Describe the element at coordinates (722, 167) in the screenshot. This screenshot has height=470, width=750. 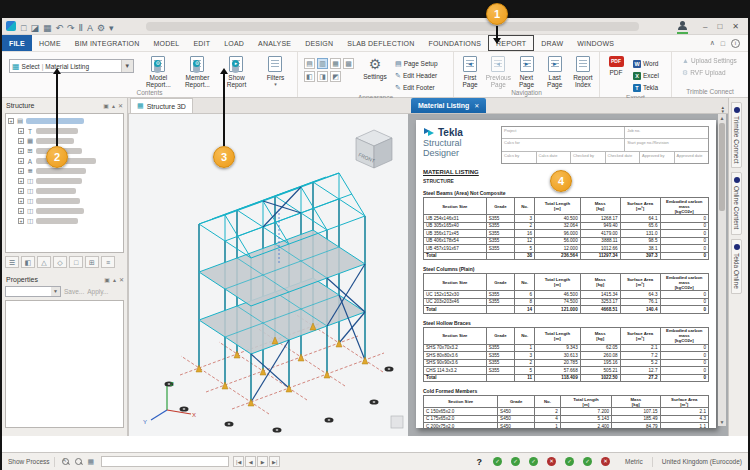
I see `scrollbar-thumb` at that location.